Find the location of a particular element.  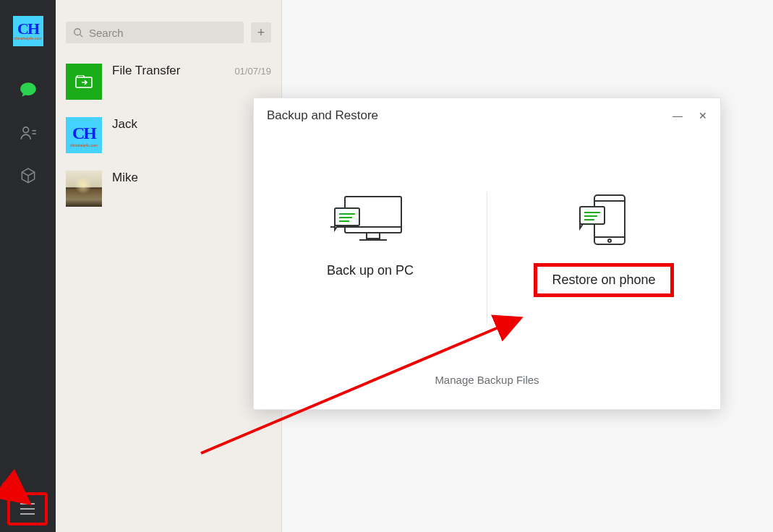

avatar-mike is located at coordinates (84, 189).